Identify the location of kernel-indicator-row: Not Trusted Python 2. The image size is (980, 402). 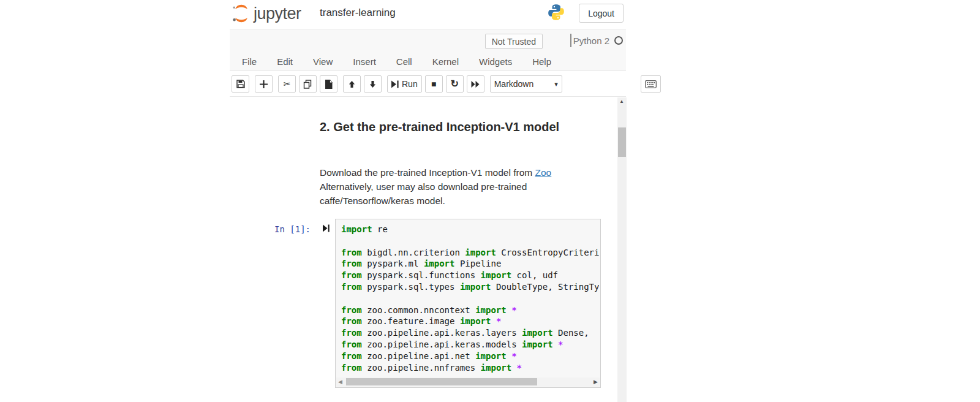
(428, 40).